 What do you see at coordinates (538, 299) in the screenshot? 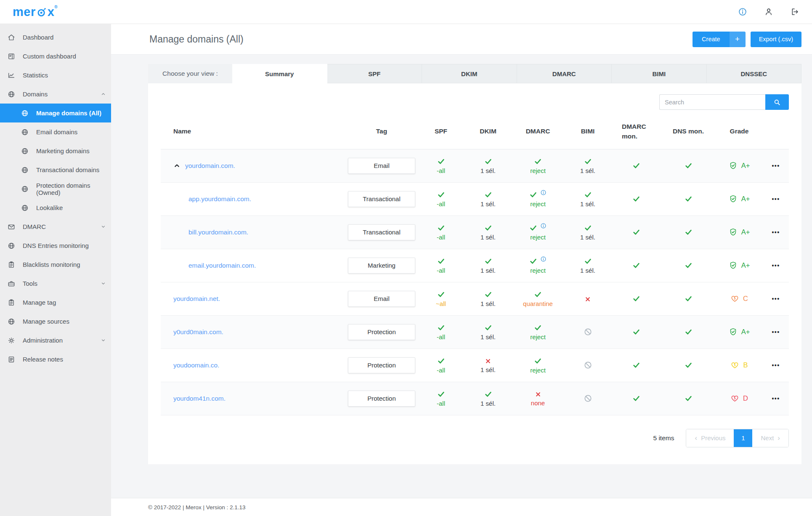
I see `dmarc-status: quarantine` at bounding box center [538, 299].